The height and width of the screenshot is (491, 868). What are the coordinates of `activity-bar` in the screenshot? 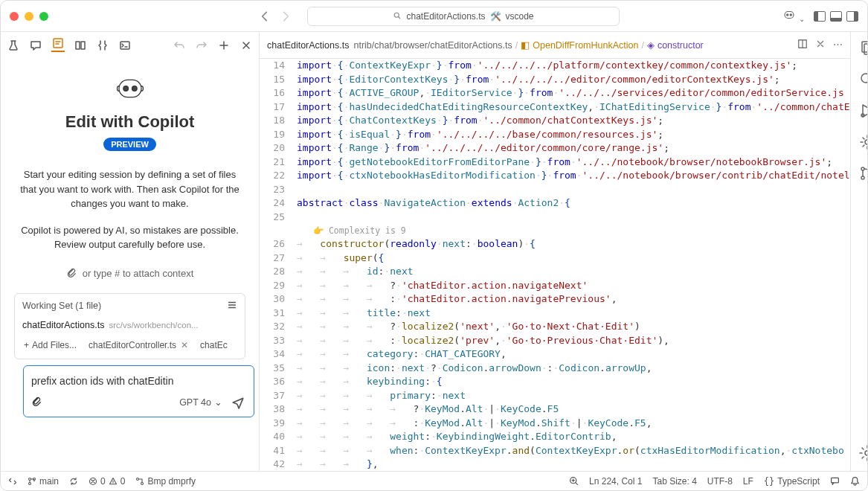 It's located at (859, 251).